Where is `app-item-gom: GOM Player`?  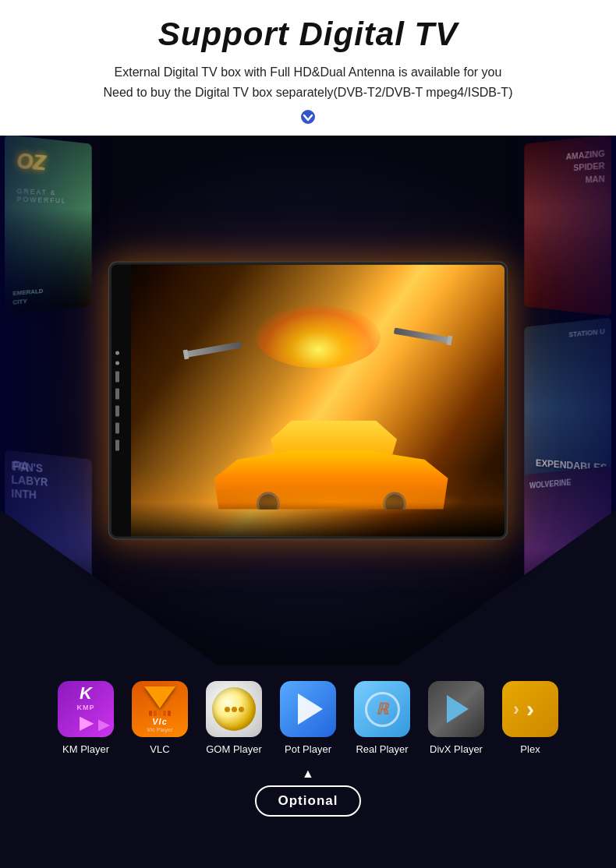 app-item-gom: GOM Player is located at coordinates (234, 718).